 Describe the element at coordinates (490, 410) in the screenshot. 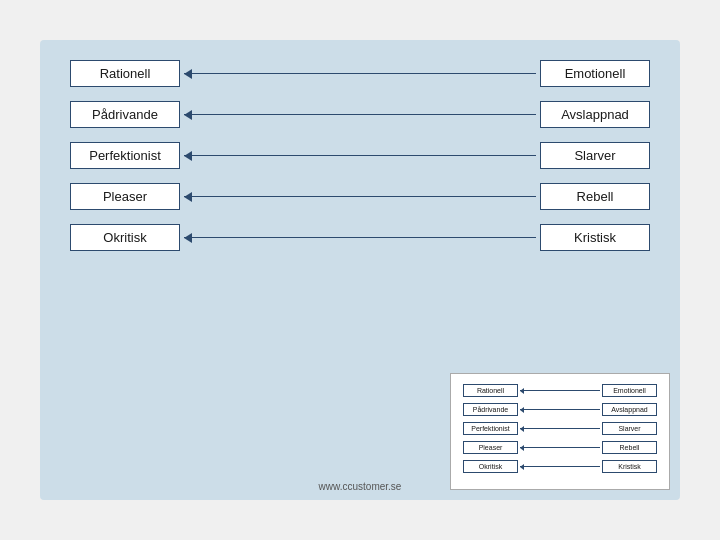

I see `mini-label-padrivande: Pådrivande` at that location.